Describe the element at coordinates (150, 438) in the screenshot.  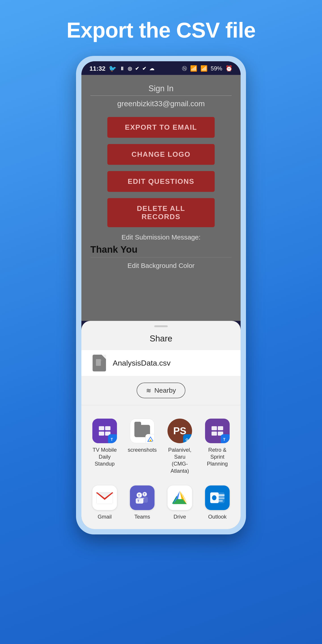
I see `google-drive-badge` at that location.